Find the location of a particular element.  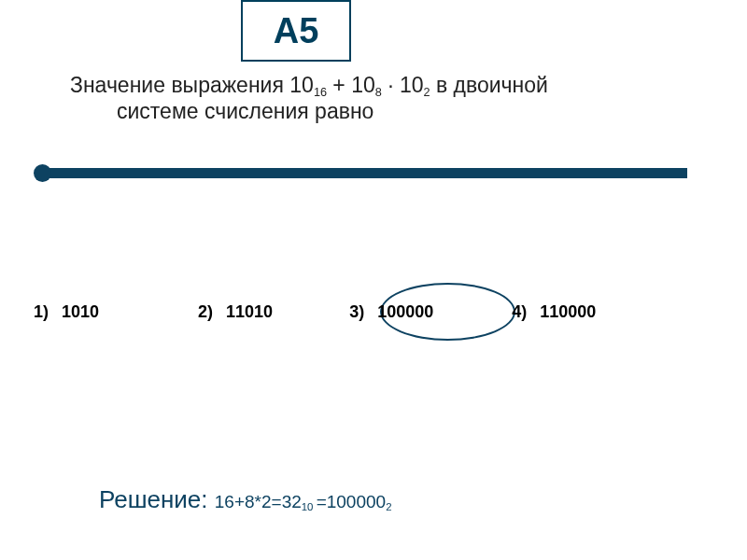

answer-options-row: 1) 1010 2) 11010 3) 100000 4) 110000 is located at coordinates (372, 312).